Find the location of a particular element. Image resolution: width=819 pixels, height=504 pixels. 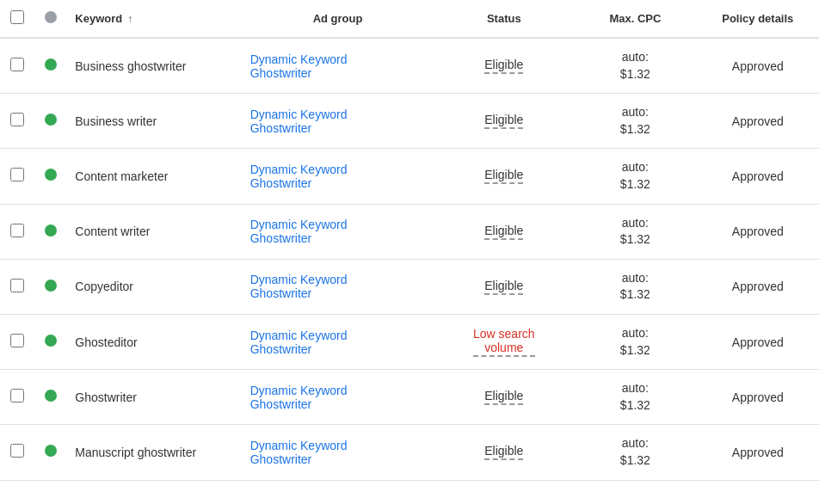

table-row: Manuscript ghostwriterDynamic KeywordGho… is located at coordinates (410, 452).